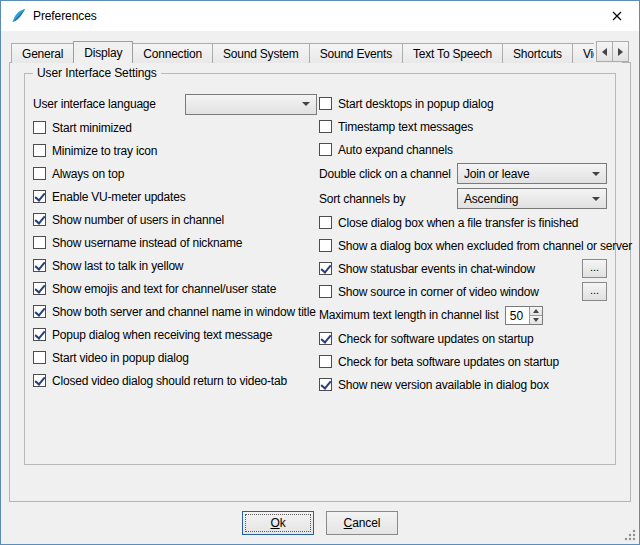 The width and height of the screenshot is (640, 545). Describe the element at coordinates (452, 53) in the screenshot. I see `tab: Text To Speech` at that location.